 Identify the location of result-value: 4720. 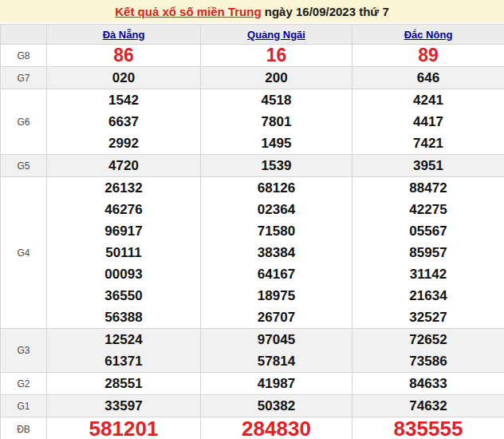
(124, 166).